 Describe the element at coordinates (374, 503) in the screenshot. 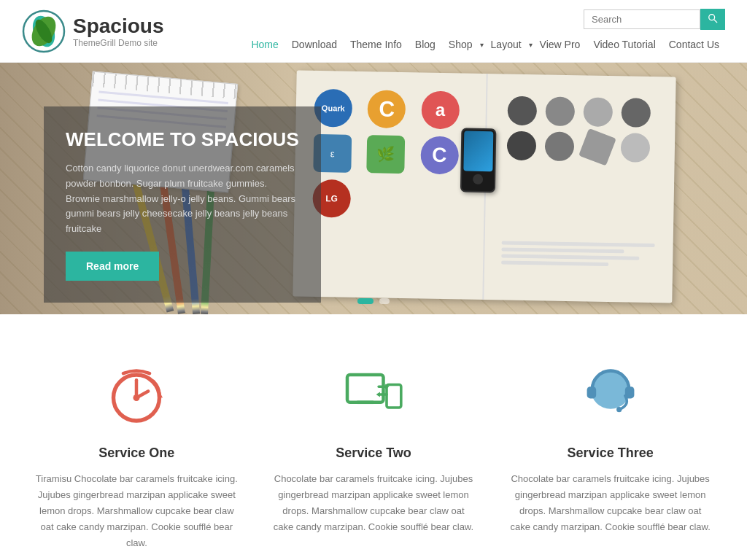

I see `service-two-desc: Chocolate bar caramels fruitcake icing. …` at that location.